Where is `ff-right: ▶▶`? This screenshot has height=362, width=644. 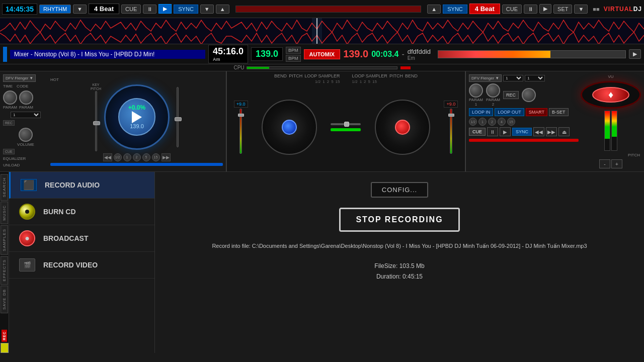 ff-right: ▶▶ is located at coordinates (551, 132).